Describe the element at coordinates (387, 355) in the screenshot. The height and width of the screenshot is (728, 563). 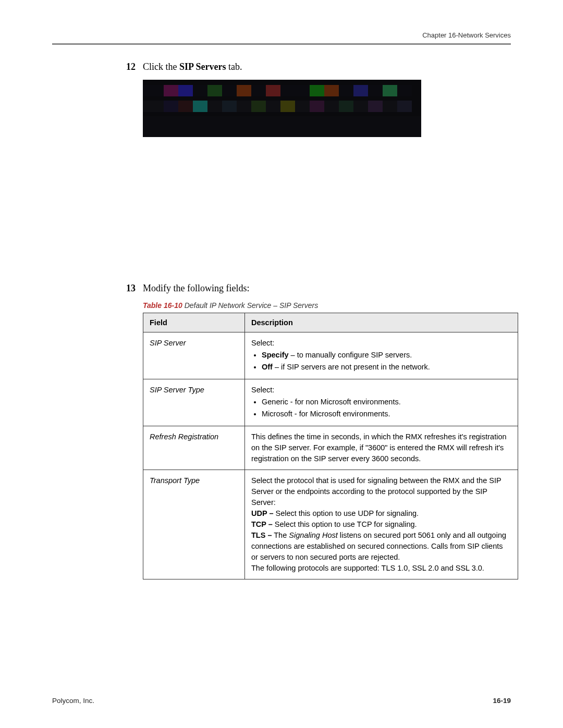
I see `list-item: Specify – to manually configure SIP serv…` at that location.